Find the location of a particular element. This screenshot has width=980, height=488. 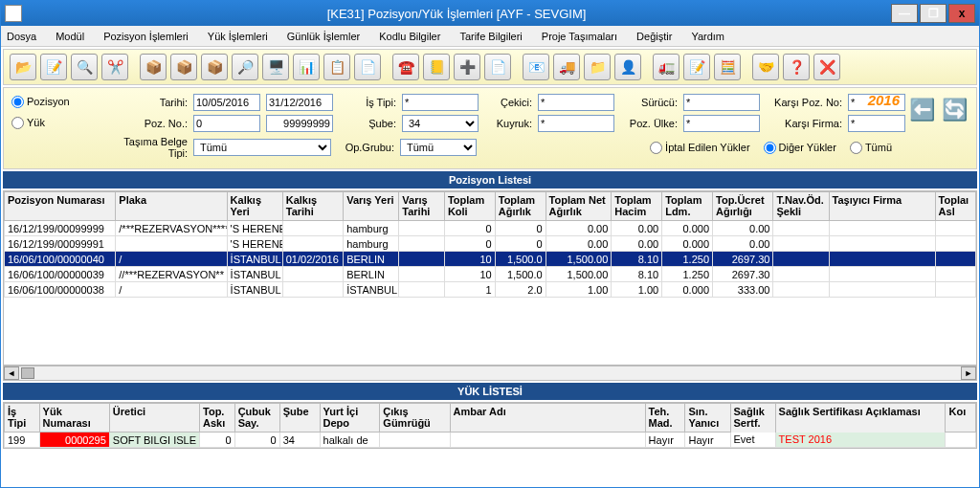

menu-tarife-bilgileri: Tarife Bilgileri is located at coordinates (490, 36).